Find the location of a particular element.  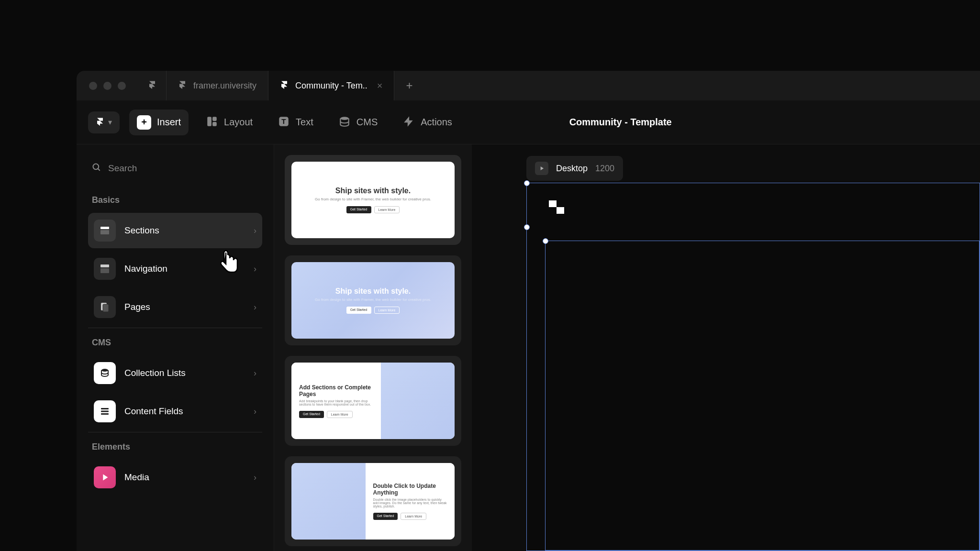

sidebar-item-label: Sections is located at coordinates (185, 231).